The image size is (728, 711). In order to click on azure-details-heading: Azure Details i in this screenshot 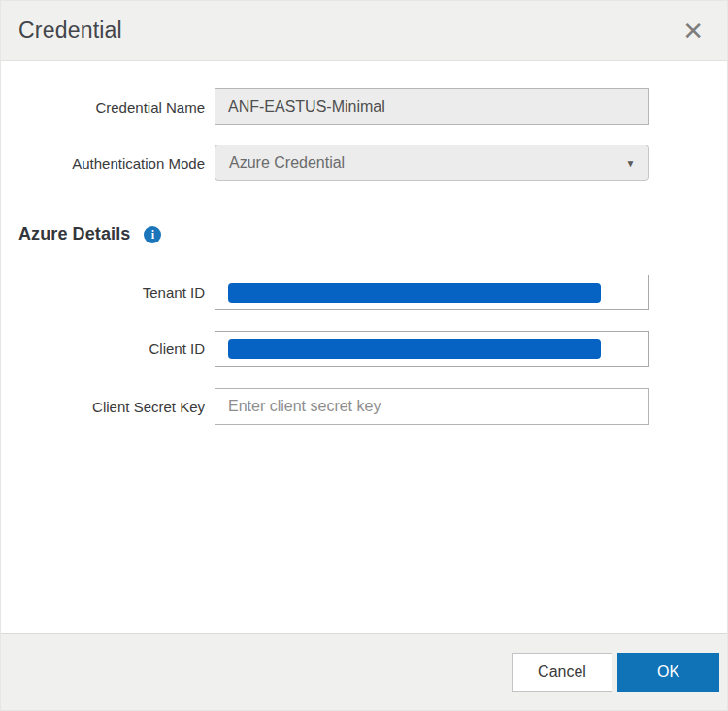, I will do `click(373, 235)`.